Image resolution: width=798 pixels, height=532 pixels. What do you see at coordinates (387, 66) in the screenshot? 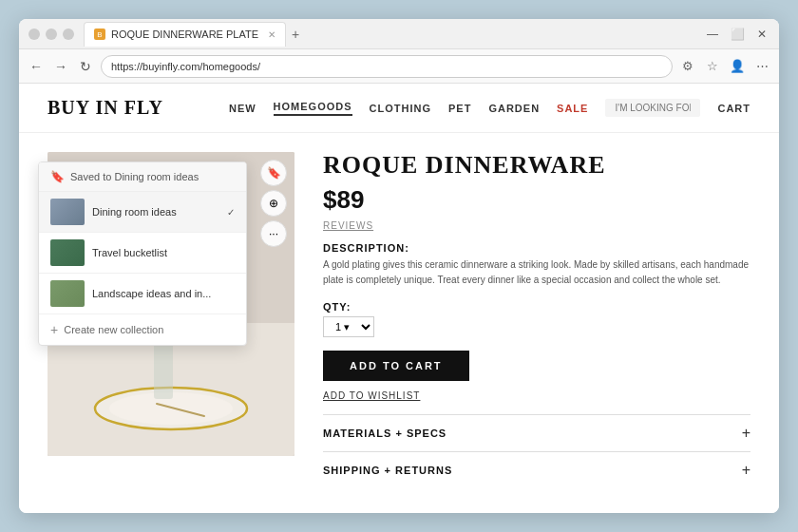
I see `url-bar: https://buyinfly.com/homegoods/` at bounding box center [387, 66].